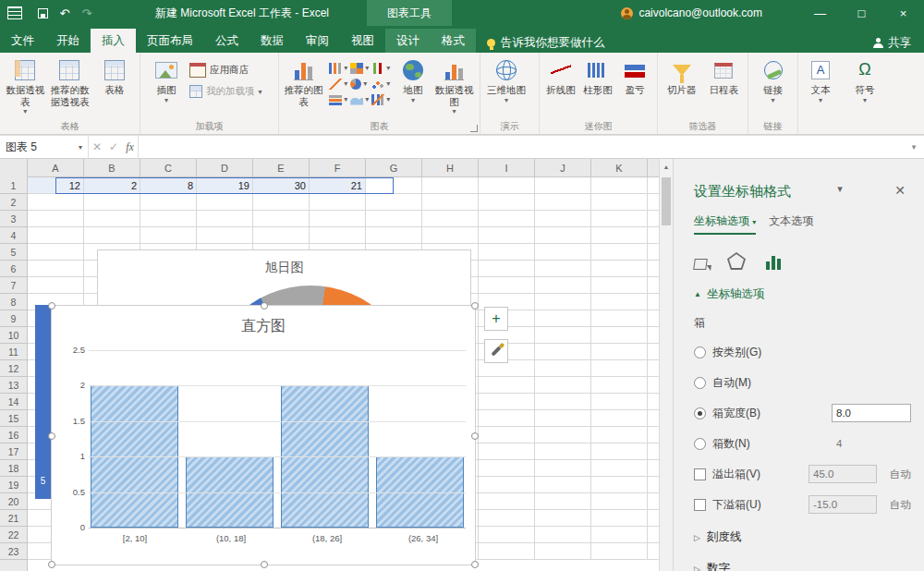  I want to click on row-header-10: 10, so click(13, 335).